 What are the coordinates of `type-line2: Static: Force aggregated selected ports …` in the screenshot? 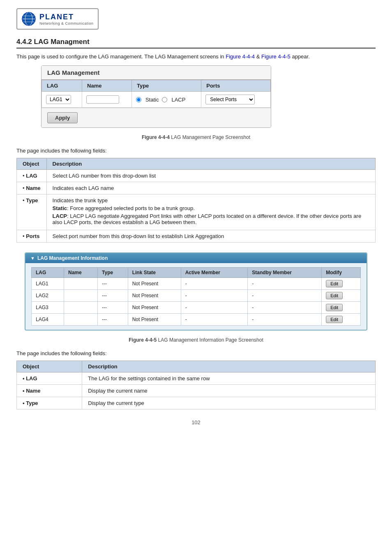 It's located at (211, 208).